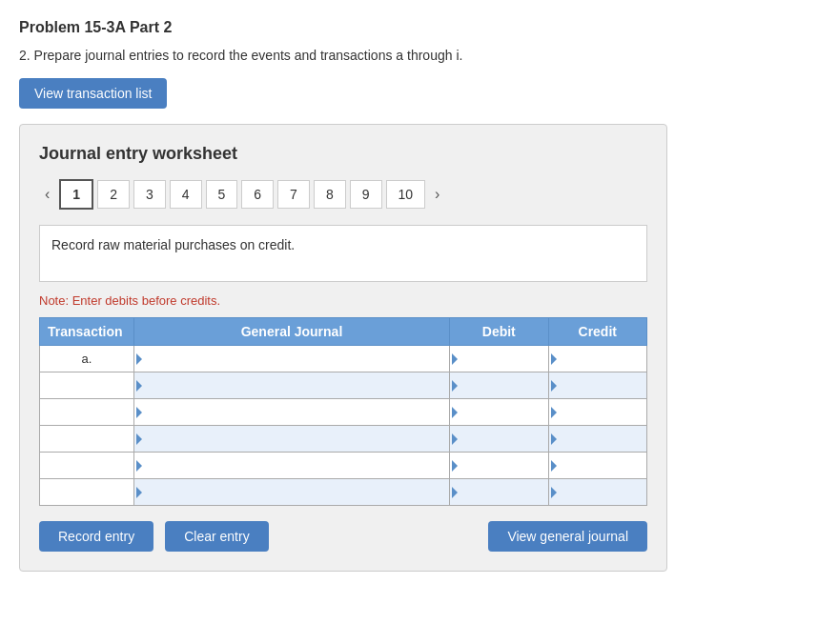 The image size is (838, 644). I want to click on tab-prev-arrow: ‹, so click(48, 194).